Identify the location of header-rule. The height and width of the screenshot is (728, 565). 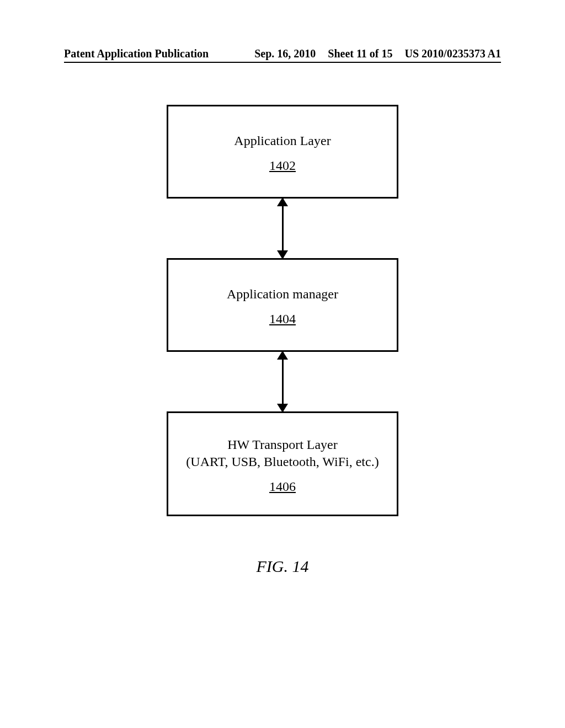
(282, 62).